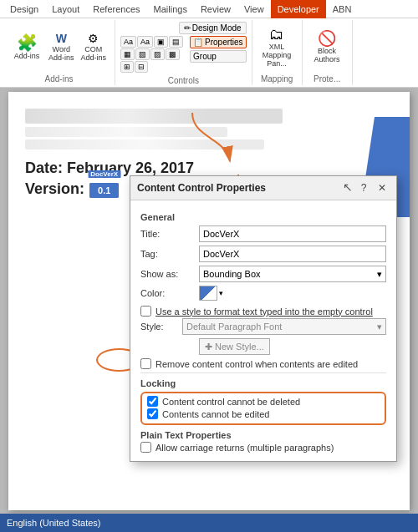 This screenshot has width=418, height=532. What do you see at coordinates (129, 42) in the screenshot?
I see `ctrl-aa1: Aa` at bounding box center [129, 42].